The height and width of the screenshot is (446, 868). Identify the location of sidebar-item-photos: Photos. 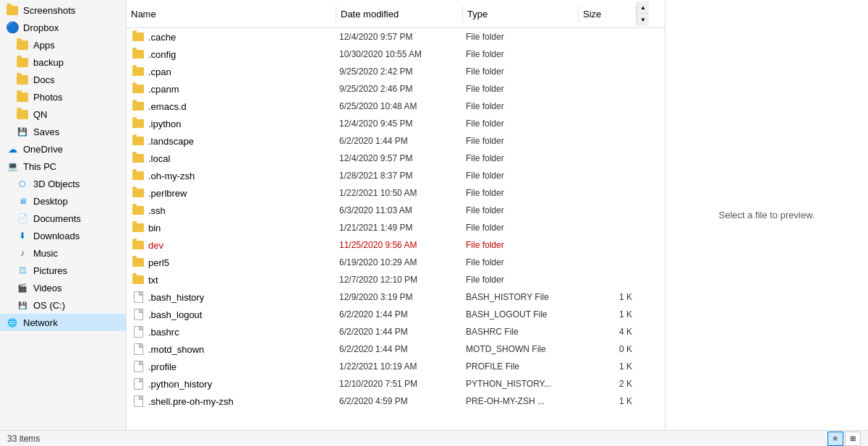
(63, 97).